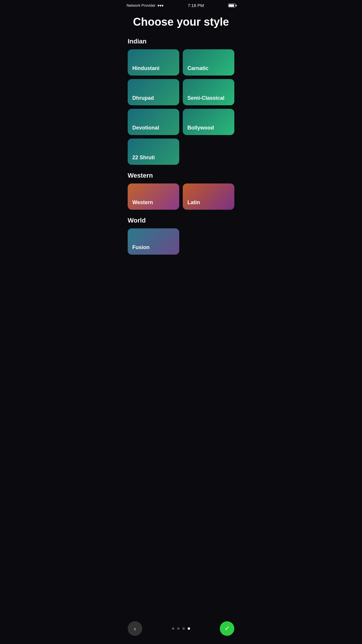 The image size is (362, 644). I want to click on indian-grid-row3: Devotional Bollywood, so click(181, 122).